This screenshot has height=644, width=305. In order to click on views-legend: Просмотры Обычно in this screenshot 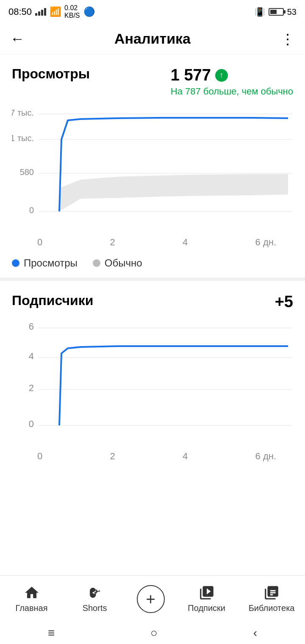, I will do `click(152, 263)`.